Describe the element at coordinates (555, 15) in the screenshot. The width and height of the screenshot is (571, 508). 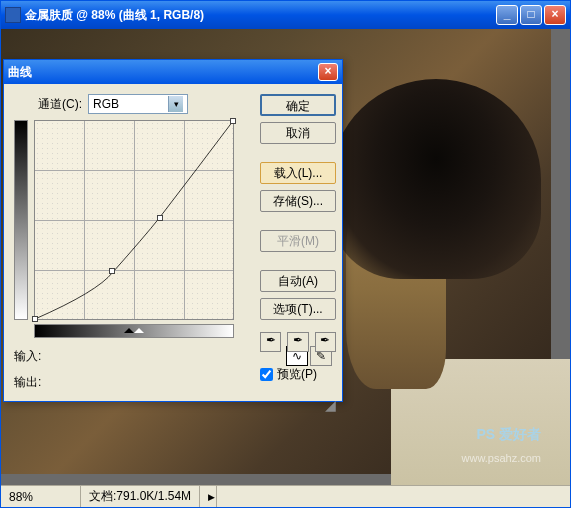
I see `window-close-button: ×` at that location.